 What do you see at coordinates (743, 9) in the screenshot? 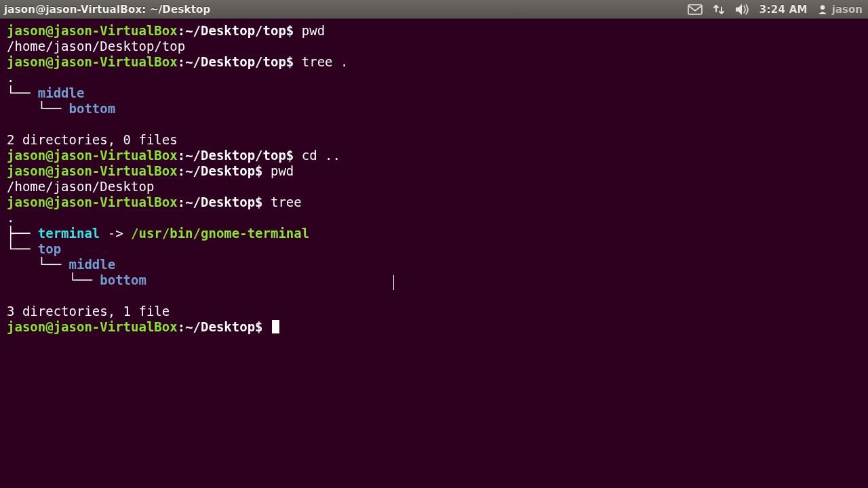
I see `volume-indicator` at bounding box center [743, 9].